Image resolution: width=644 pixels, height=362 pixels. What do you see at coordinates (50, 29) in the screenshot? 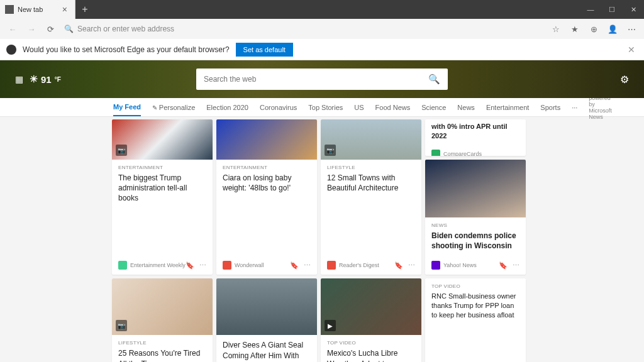
I see `refresh-button: ⟳` at bounding box center [50, 29].